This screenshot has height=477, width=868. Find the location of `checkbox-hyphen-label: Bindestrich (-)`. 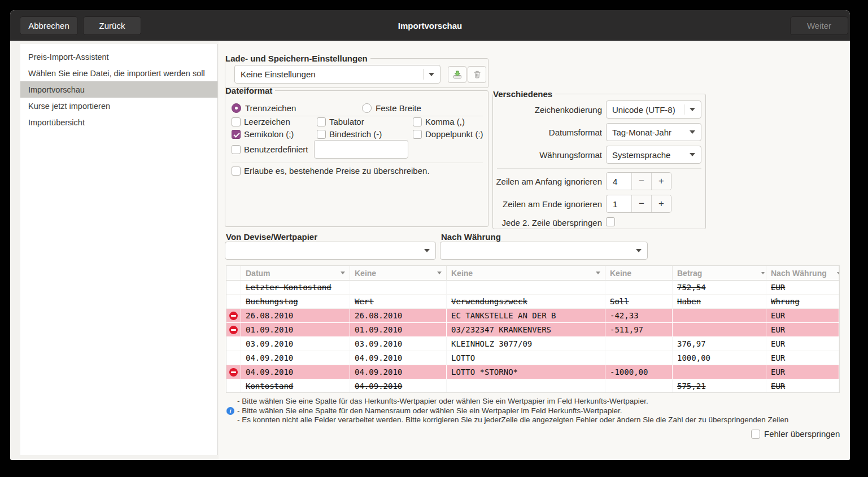

checkbox-hyphen-label: Bindestrich (-) is located at coordinates (356, 134).